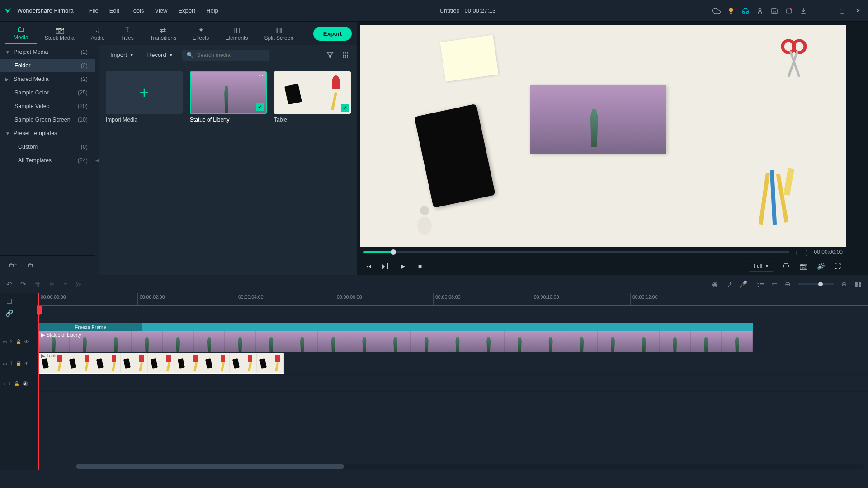  Describe the element at coordinates (368, 266) in the screenshot. I see `prev-frame-button: ⏮` at that location.